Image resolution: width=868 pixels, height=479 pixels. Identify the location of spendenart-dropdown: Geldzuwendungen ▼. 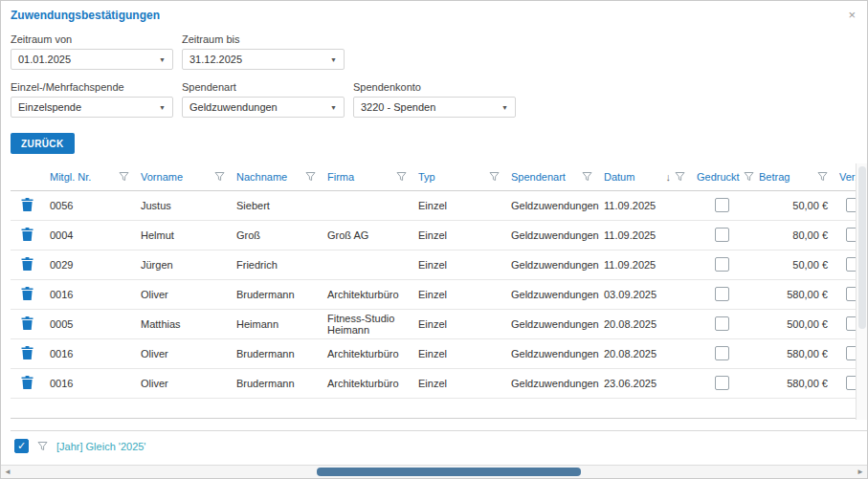
(263, 107).